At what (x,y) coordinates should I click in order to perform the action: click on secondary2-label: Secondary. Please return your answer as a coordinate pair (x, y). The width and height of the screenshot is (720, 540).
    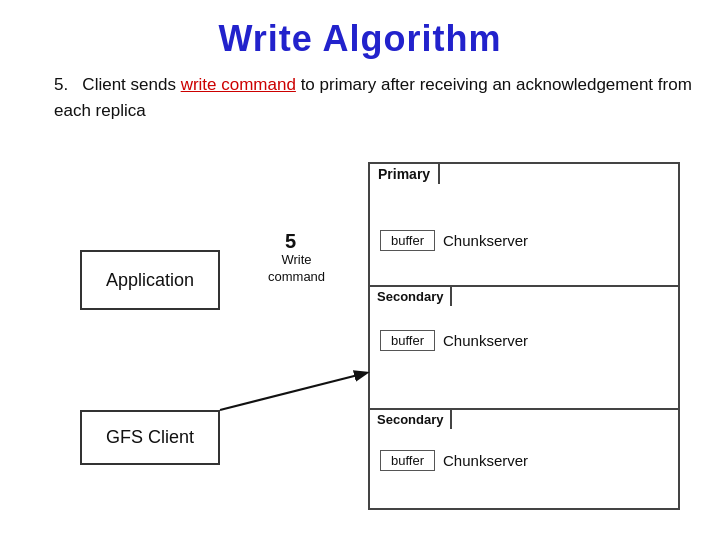
    Looking at the image, I should click on (410, 418).